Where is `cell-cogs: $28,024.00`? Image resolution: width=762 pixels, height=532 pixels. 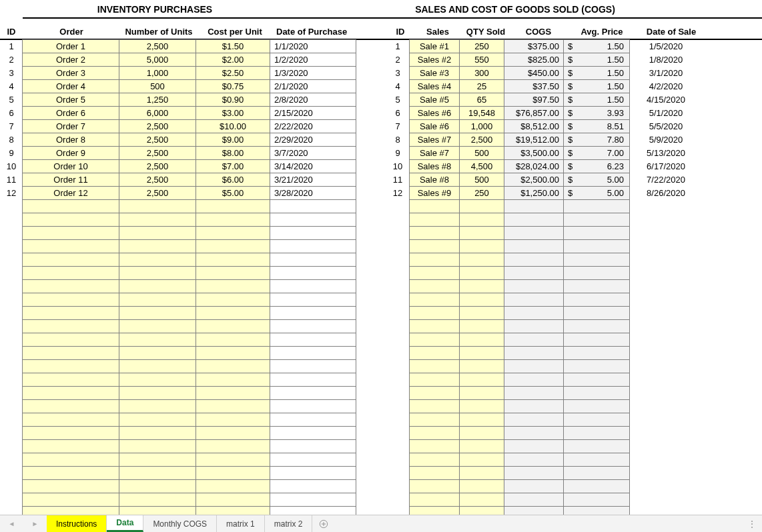 cell-cogs: $28,024.00 is located at coordinates (534, 167).